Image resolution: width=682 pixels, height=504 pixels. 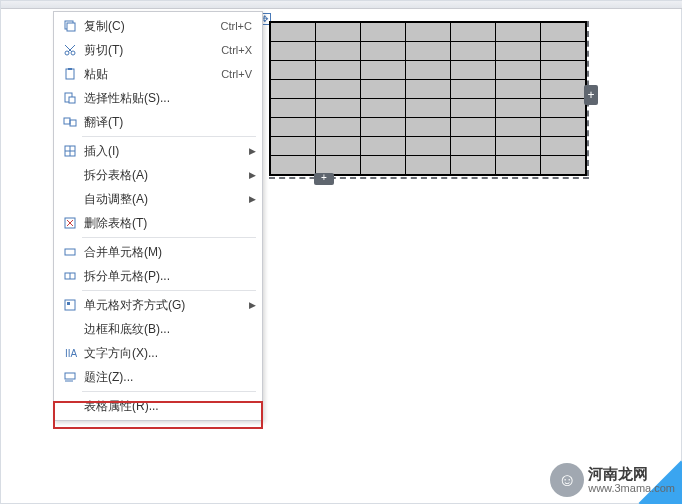 I want to click on blank-icon, so click(x=70, y=175).